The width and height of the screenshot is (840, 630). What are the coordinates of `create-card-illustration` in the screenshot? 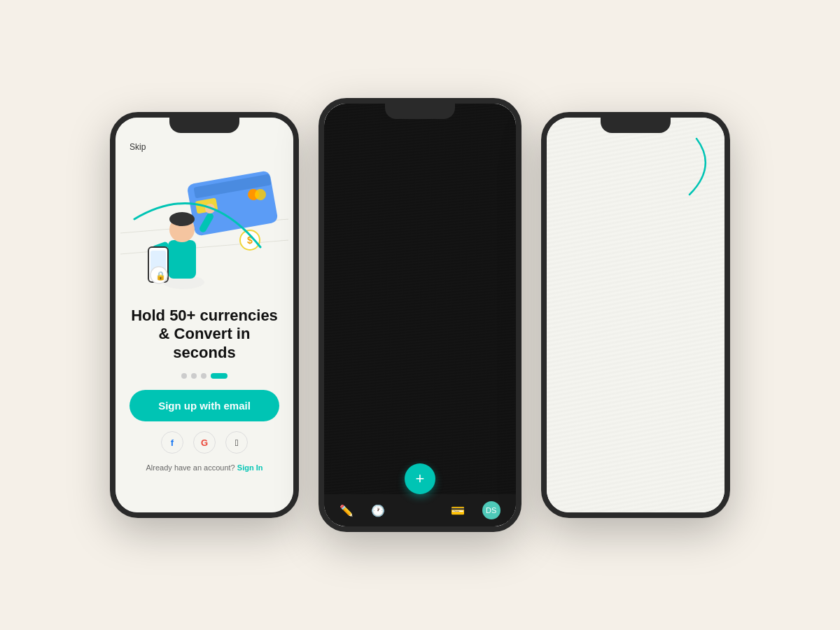 It's located at (371, 288).